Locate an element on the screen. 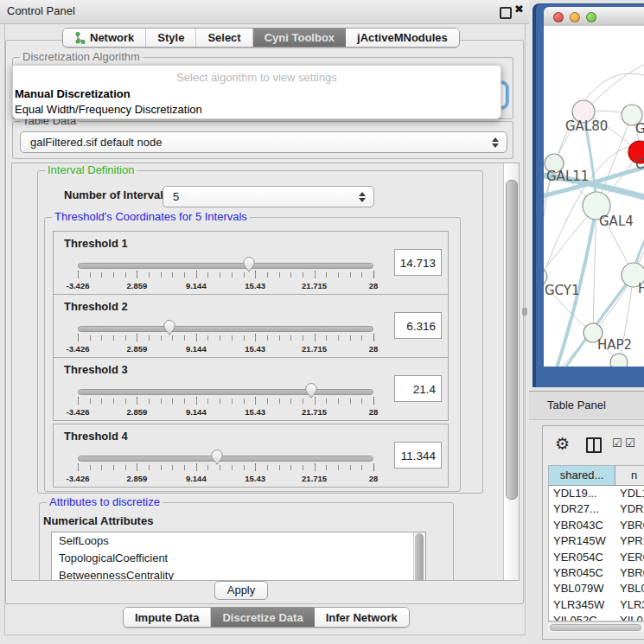 This screenshot has height=644, width=644. table-row: YIL052CYIL0 is located at coordinates (596, 617).